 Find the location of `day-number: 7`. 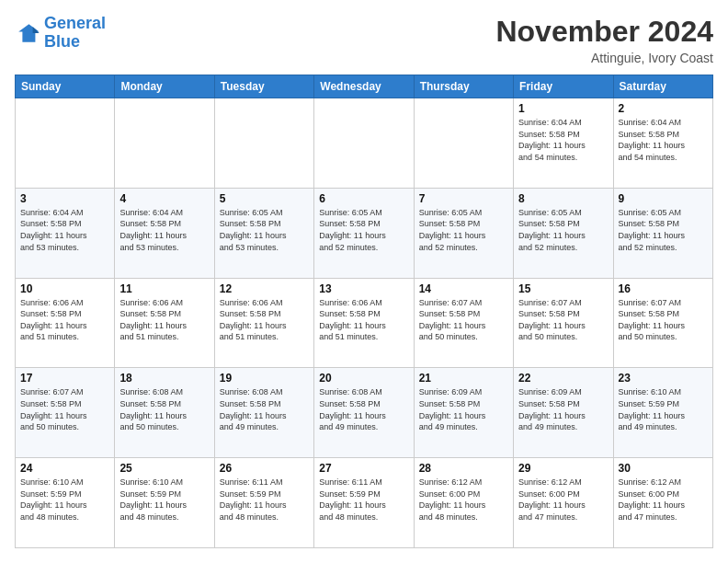

day-number: 7 is located at coordinates (463, 199).